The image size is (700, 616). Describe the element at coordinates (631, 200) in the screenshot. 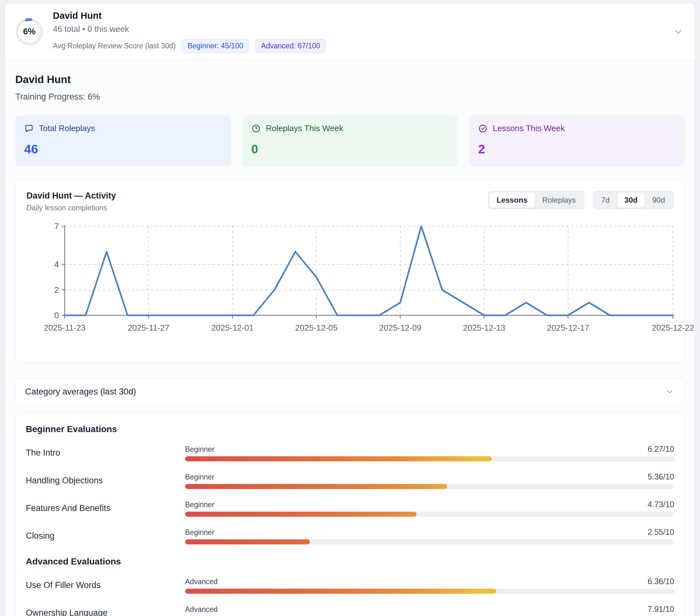

I see `toggle-range-30d: 30d` at that location.